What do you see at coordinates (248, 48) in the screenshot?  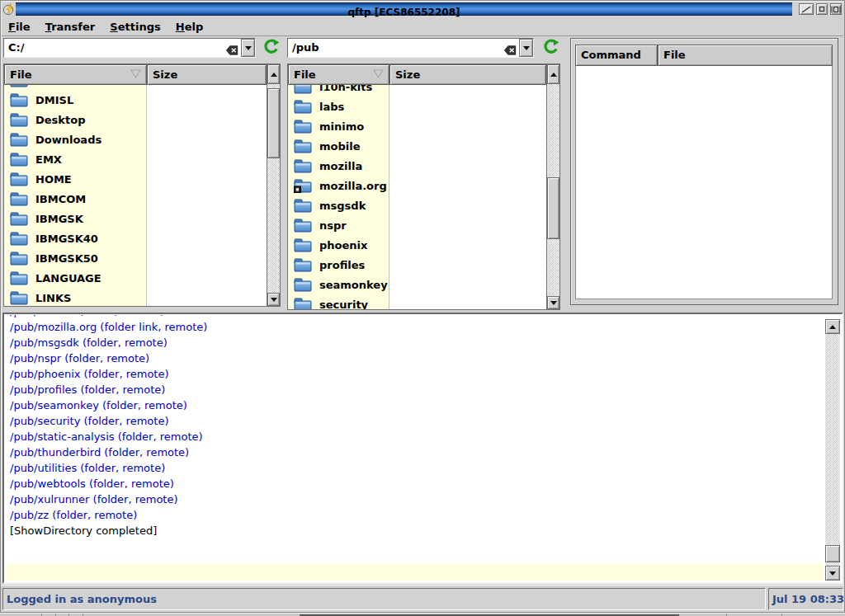 I see `local-path-dropdown-button` at bounding box center [248, 48].